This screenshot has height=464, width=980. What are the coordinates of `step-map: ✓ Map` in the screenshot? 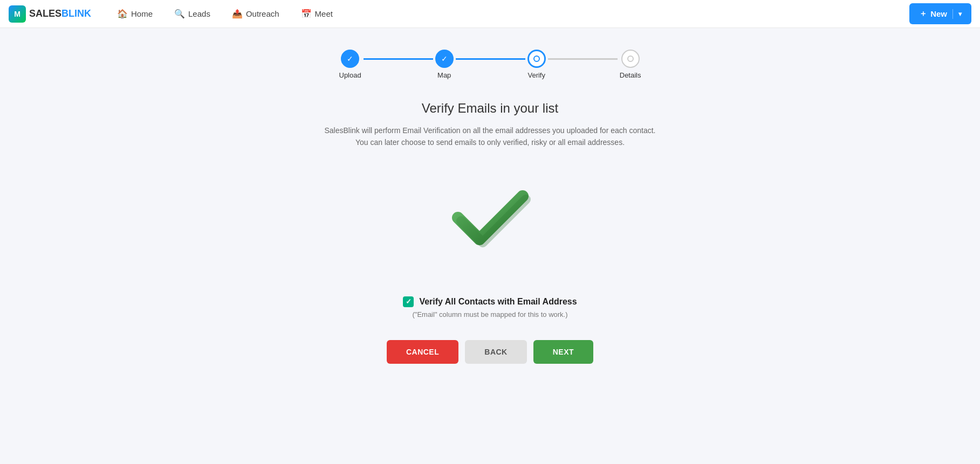 It's located at (444, 65).